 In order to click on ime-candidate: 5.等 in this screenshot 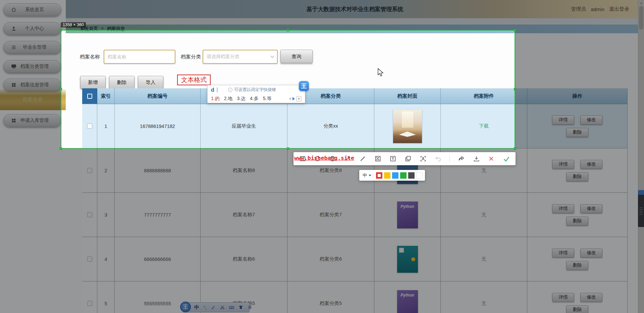, I will do `click(267, 99)`.